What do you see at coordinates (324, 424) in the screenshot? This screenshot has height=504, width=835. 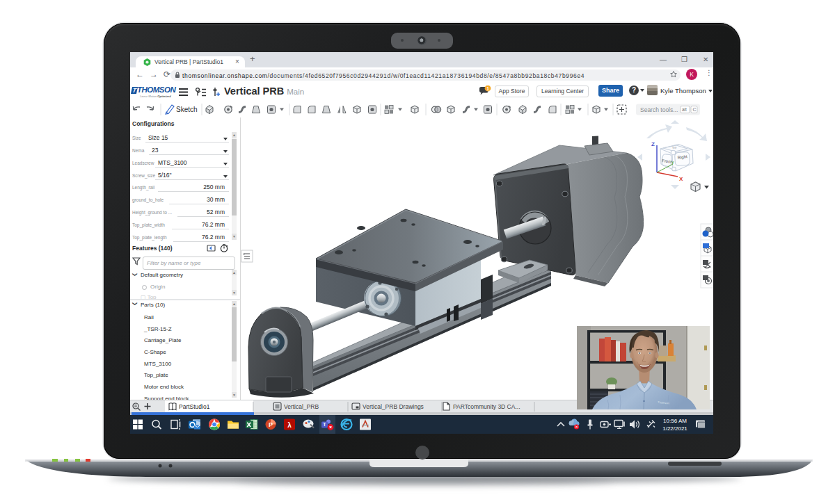 I see `svg-text: T` at bounding box center [324, 424].